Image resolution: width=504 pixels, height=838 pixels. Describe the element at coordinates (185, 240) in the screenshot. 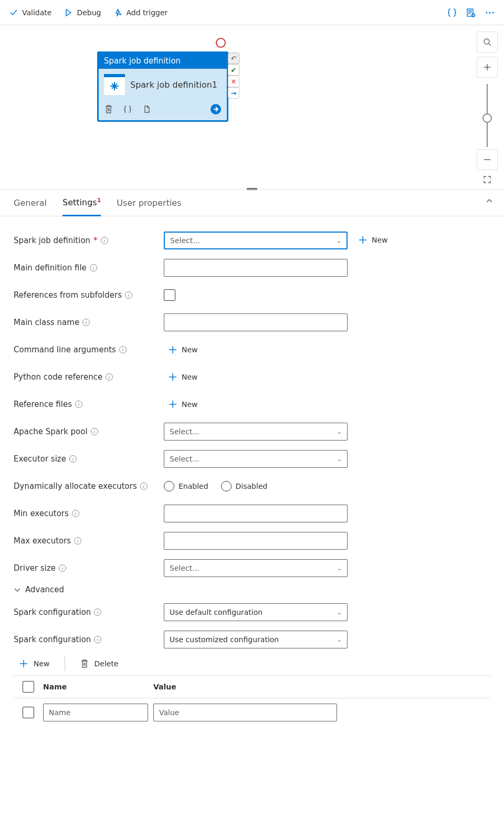

I see `select-placeholder: Select...` at that location.